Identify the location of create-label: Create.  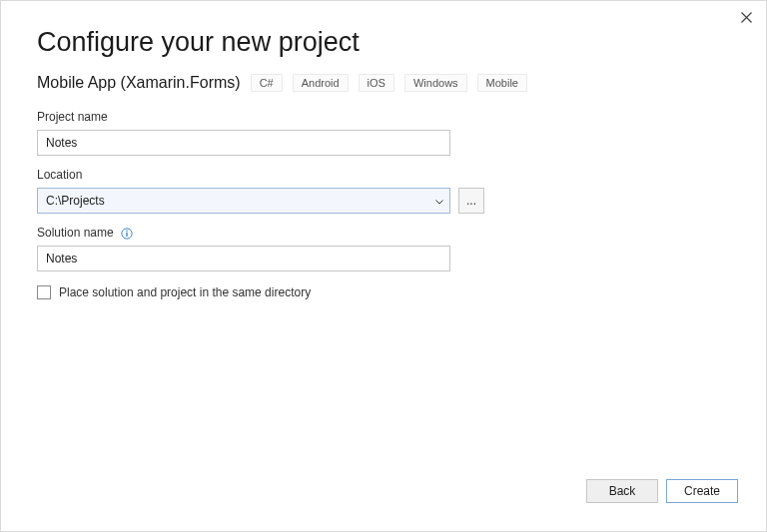
(702, 491).